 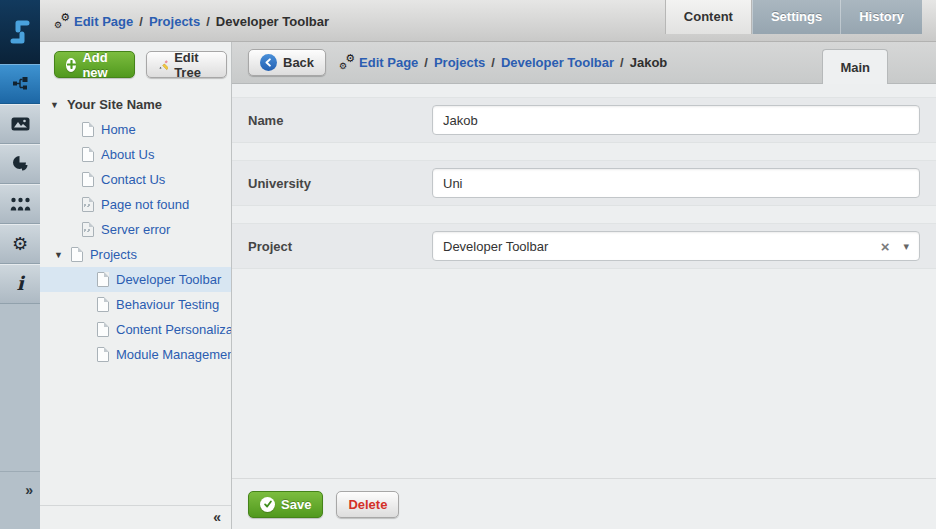 I want to click on tree-item-label: Contact Us, so click(x=133, y=180).